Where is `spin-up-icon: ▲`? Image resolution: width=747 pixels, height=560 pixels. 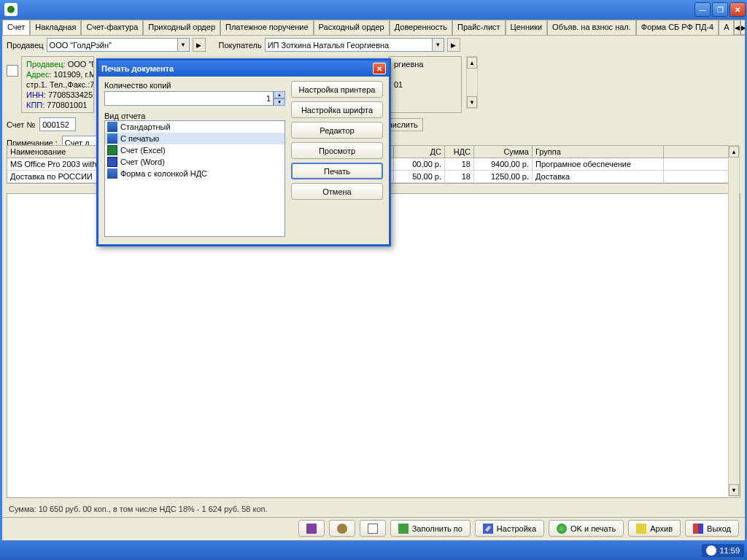 spin-up-icon: ▲ is located at coordinates (279, 95).